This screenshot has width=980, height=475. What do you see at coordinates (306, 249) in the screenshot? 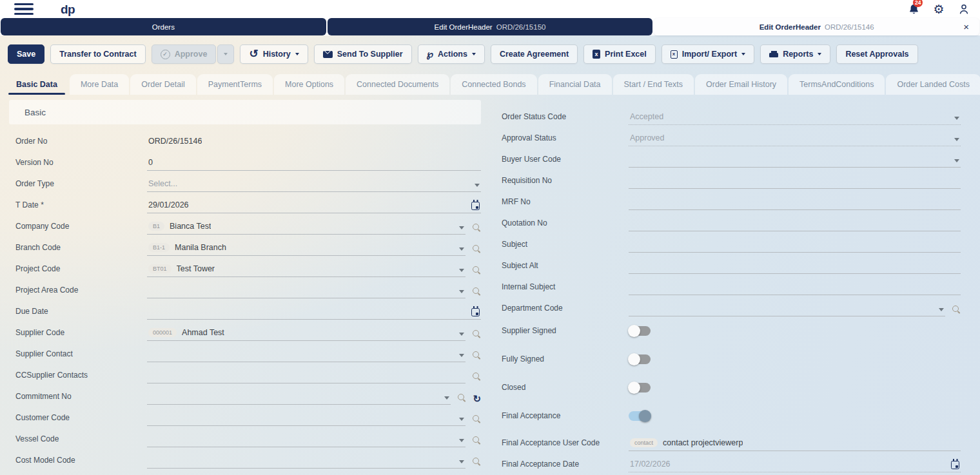
I see `input-branch-code: B1-1Manila Branch` at bounding box center [306, 249].